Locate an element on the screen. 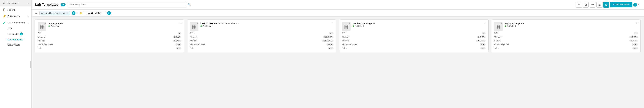 Image resolution: width=644 pixels, height=108 pixels. memory-row: Memory 0.0 GB is located at coordinates (110, 37).